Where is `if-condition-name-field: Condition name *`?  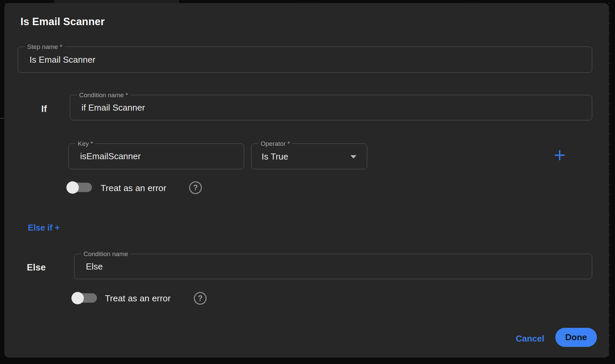
if-condition-name-field: Condition name * is located at coordinates (331, 108).